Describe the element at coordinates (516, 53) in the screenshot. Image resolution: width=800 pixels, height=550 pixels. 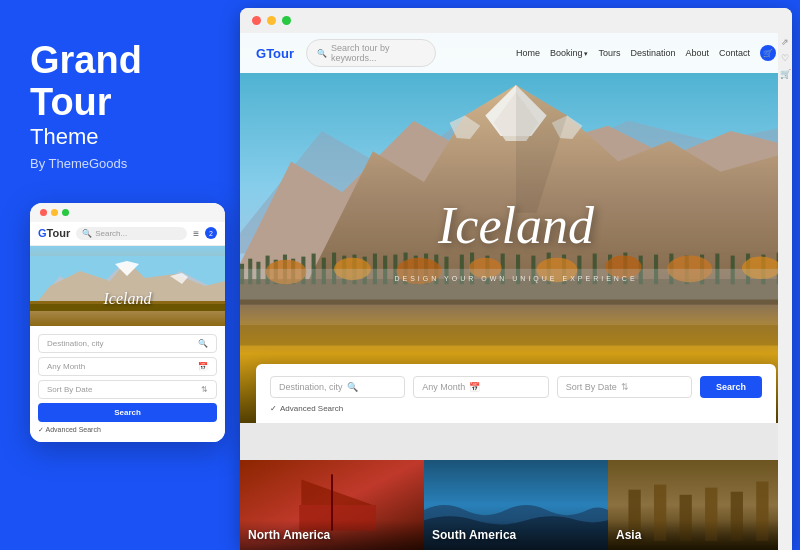
I see `site-nav: GTour 🔍 Search tour by keywords... Home …` at that location.